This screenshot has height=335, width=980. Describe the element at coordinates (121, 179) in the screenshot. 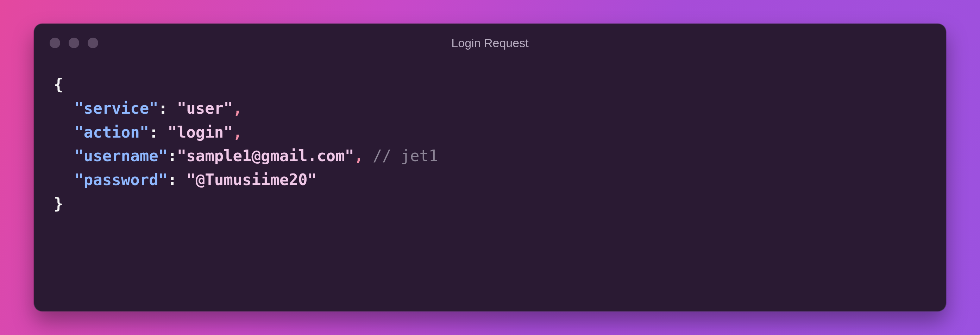

I see `json-key: "password"` at that location.